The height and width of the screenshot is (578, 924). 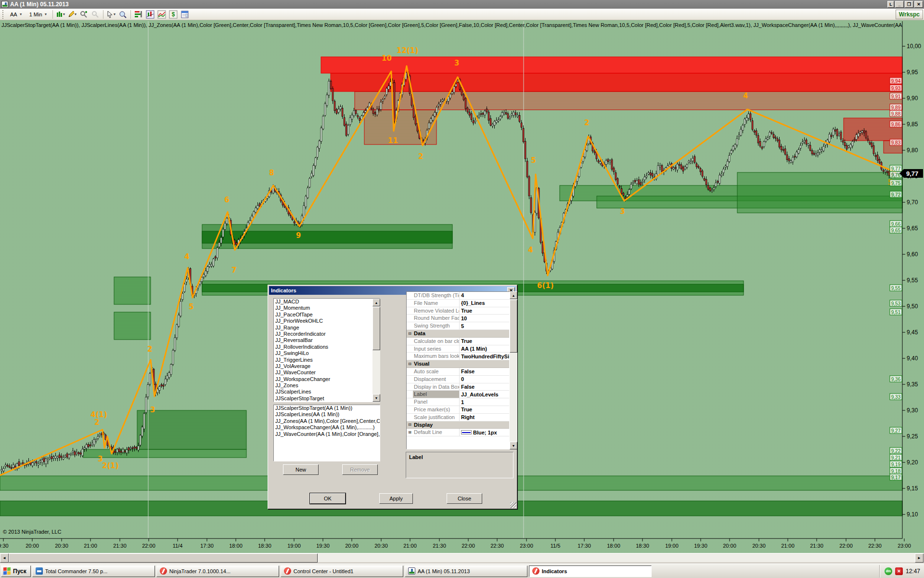 What do you see at coordinates (458, 311) in the screenshot?
I see `property-row: Remove Violated LevTrue` at bounding box center [458, 311].